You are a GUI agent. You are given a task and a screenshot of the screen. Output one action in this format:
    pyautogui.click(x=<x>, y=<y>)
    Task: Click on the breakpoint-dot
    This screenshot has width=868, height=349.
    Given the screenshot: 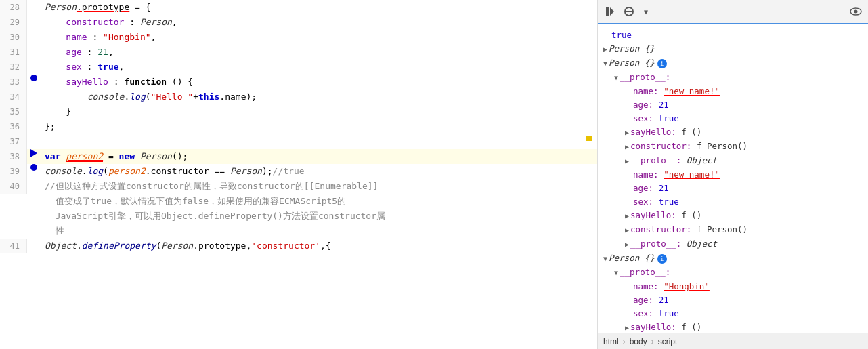 What is the action you would take?
    pyautogui.click(x=34, y=167)
    